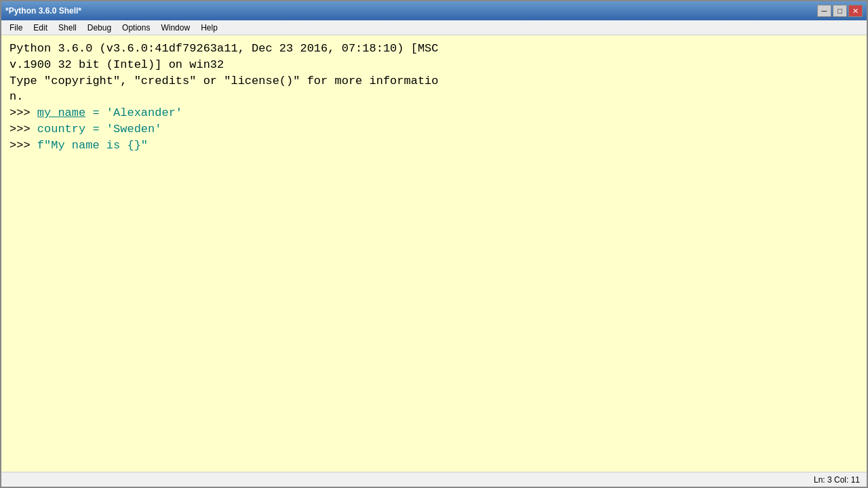 This screenshot has height=488, width=868. I want to click on banner-line4: n., so click(434, 97).